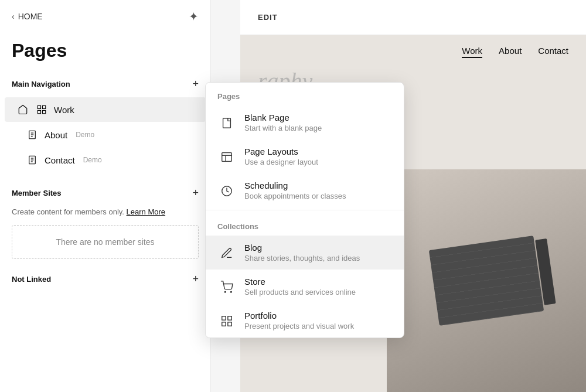  What do you see at coordinates (295, 190) in the screenshot?
I see `scheduling-text: Scheduling Book appointments or classes` at bounding box center [295, 190].